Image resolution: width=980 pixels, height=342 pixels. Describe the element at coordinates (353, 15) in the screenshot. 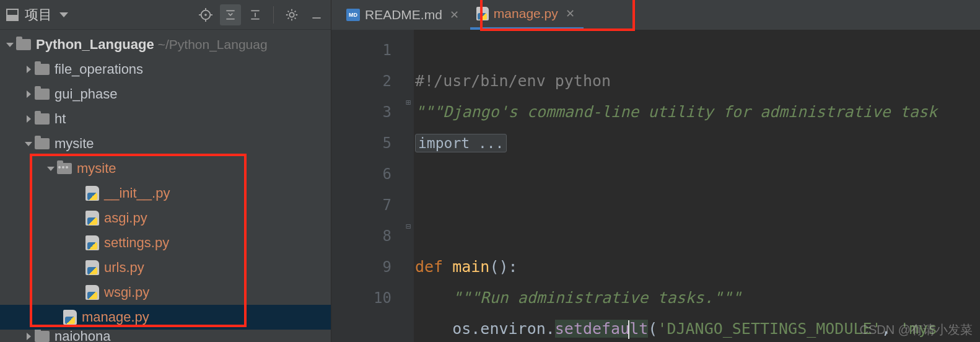

I see `markdown-file-icon` at that location.